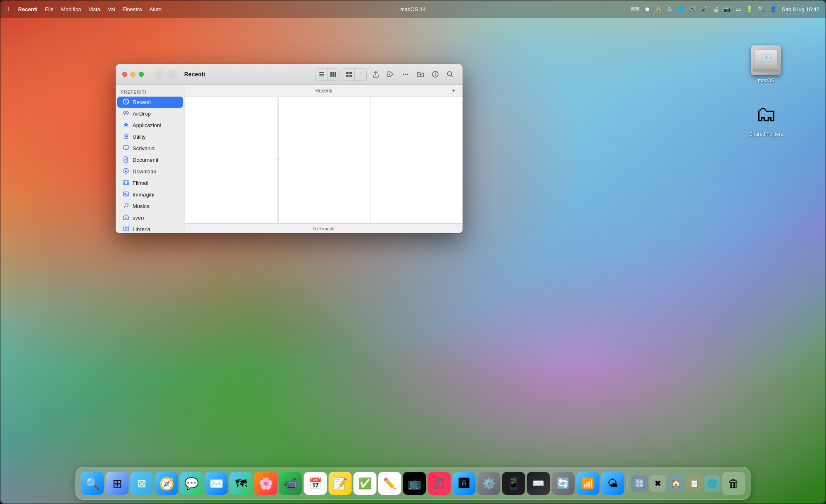 The width and height of the screenshot is (826, 504). I want to click on menubar-vai: Vai, so click(112, 9).